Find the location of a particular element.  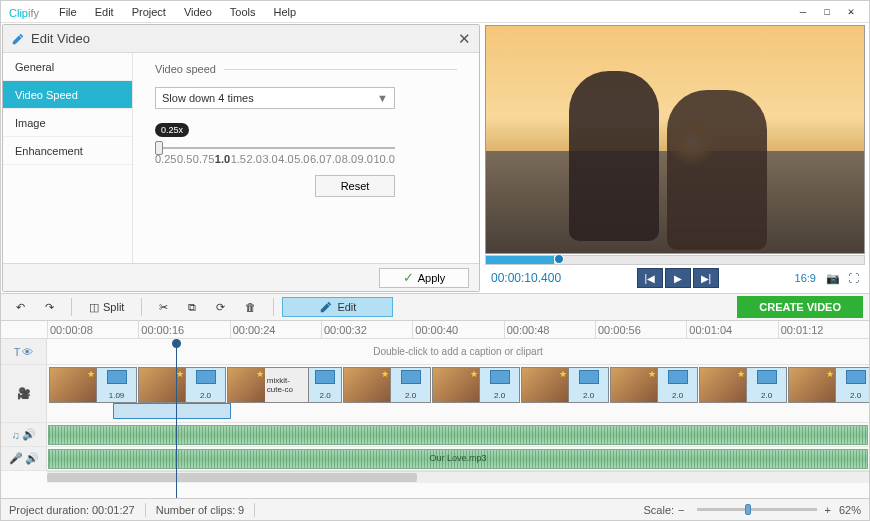

audio-track-1: ♫🔊 is located at coordinates (435, 435).